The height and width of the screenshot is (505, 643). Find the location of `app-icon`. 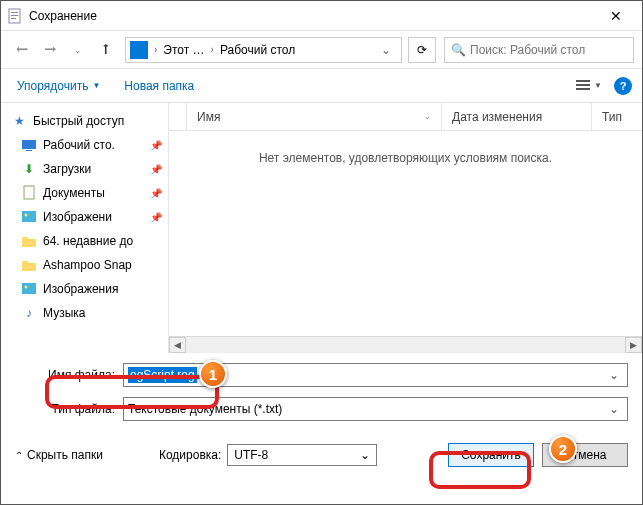

app-icon is located at coordinates (15, 16).